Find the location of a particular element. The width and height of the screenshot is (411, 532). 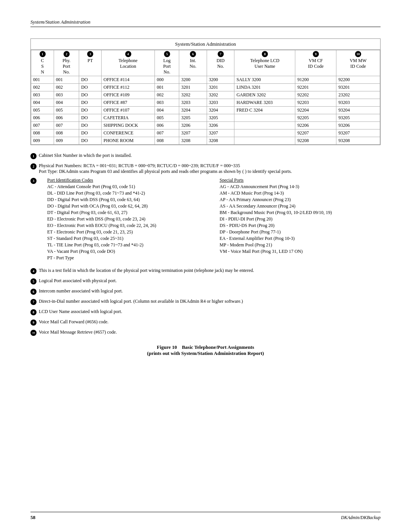

table-cell-col-5: 008 is located at coordinates (167, 141).